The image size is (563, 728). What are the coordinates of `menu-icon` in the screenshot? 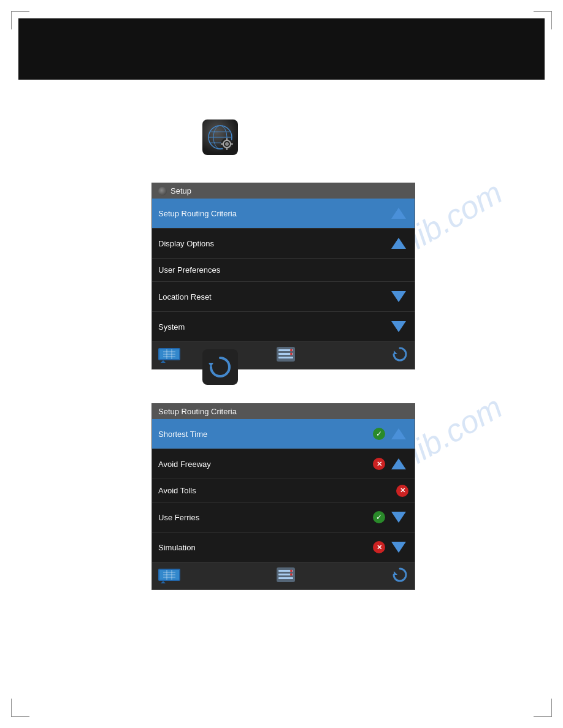 It's located at (286, 355).